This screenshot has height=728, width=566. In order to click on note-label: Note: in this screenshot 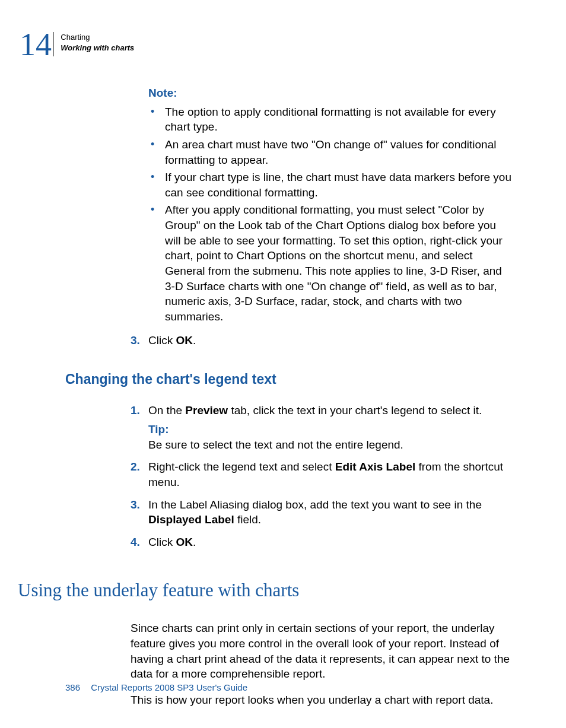, I will do `click(331, 93)`.